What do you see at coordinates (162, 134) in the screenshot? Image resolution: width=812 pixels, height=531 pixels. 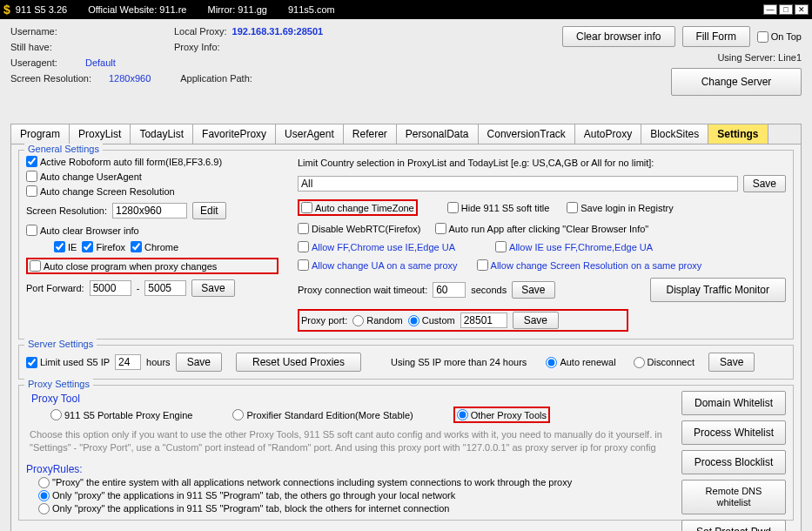 I see `tab-todaylist: TodayList` at bounding box center [162, 134].